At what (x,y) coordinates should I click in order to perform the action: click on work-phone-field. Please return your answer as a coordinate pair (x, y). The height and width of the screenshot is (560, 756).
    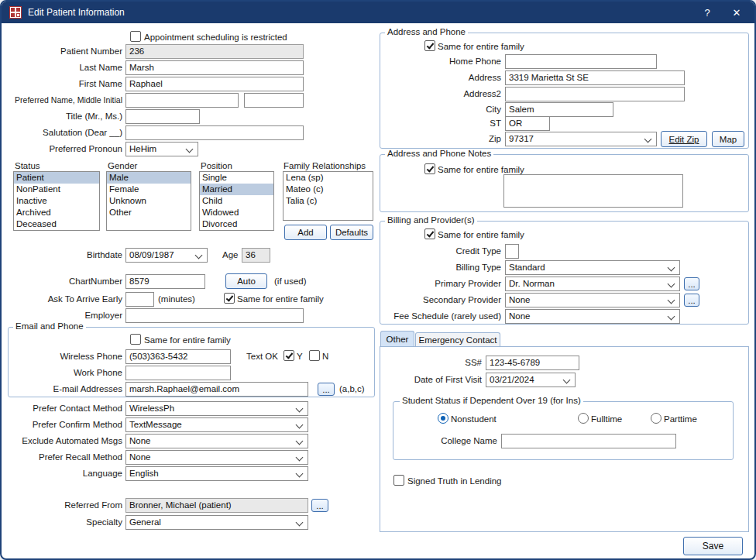
    Looking at the image, I should click on (178, 373).